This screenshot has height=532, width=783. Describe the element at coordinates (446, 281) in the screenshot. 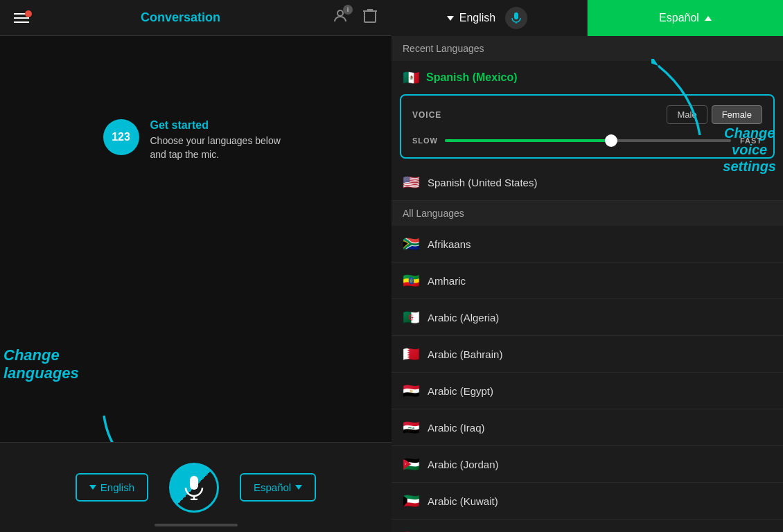

I see `lang-name: Amharic` at that location.